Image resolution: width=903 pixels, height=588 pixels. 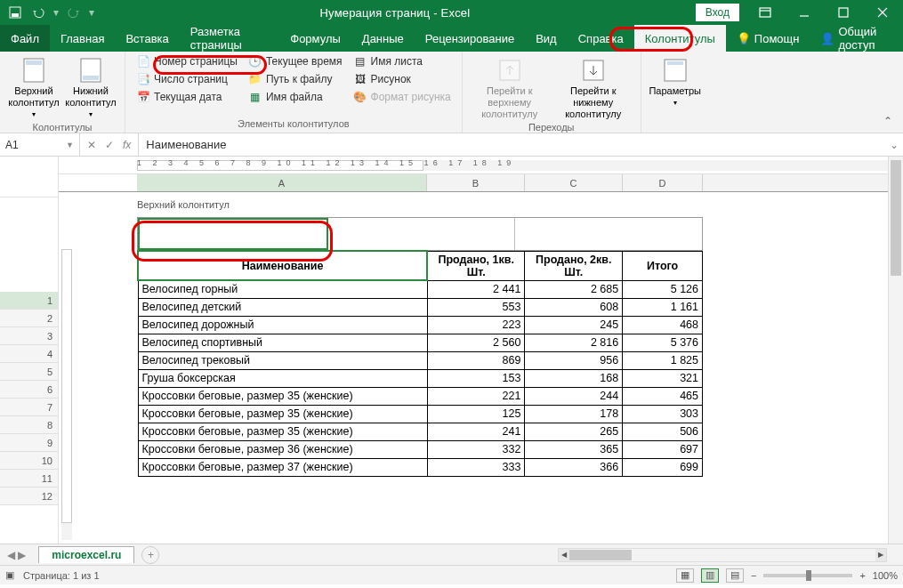 What do you see at coordinates (663, 431) in the screenshot?
I see `cell-total: 506` at bounding box center [663, 431].